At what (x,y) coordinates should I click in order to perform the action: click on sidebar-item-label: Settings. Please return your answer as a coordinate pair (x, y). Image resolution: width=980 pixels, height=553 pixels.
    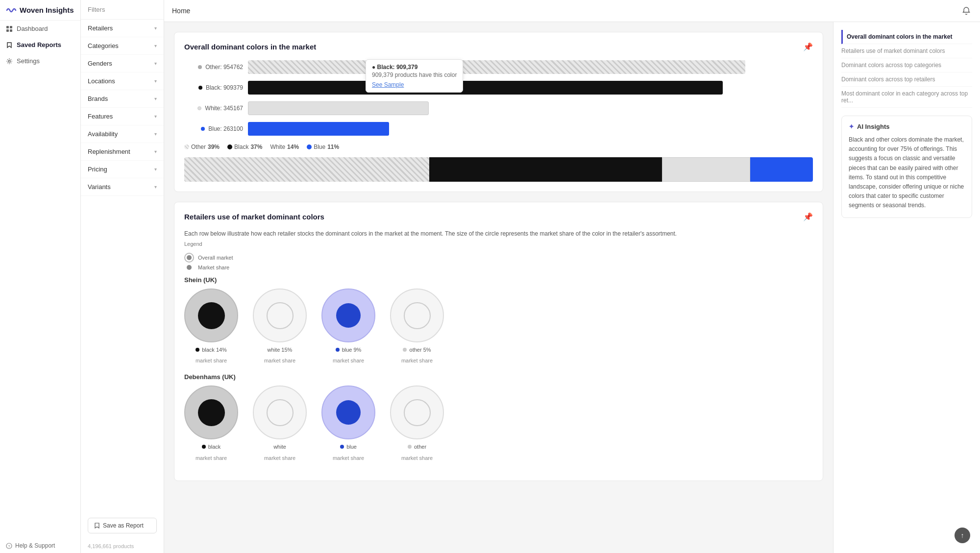
    Looking at the image, I should click on (28, 61).